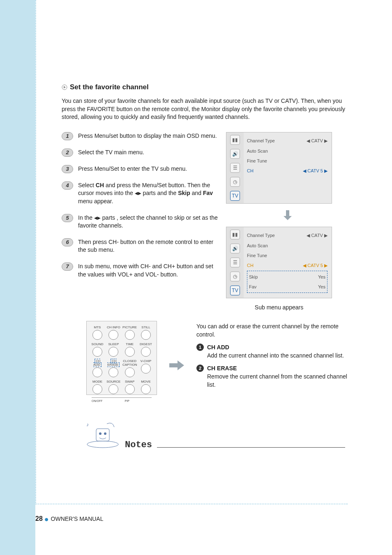 The image size is (392, 555). I want to click on osd-label: Skip, so click(253, 277).